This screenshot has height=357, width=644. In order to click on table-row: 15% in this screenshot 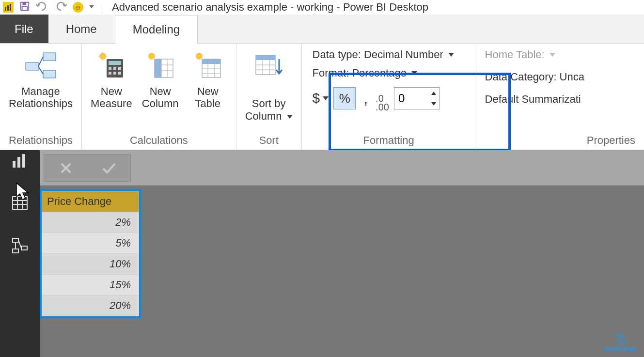, I will do `click(91, 285)`.